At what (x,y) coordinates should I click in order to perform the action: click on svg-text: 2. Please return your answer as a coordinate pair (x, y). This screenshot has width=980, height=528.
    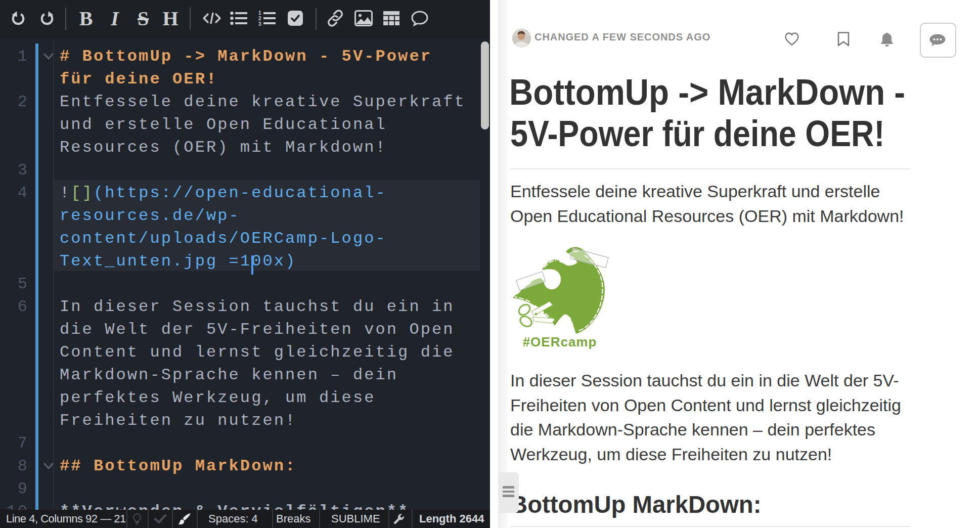
    Looking at the image, I should click on (260, 18).